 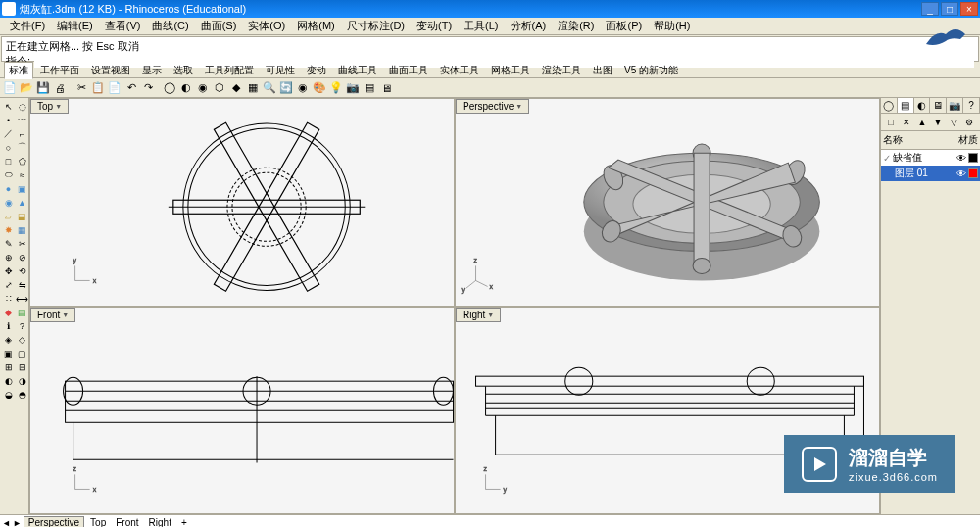 What do you see at coordinates (8, 339) in the screenshot?
I see `tool-x1-icon: ◈` at bounding box center [8, 339].